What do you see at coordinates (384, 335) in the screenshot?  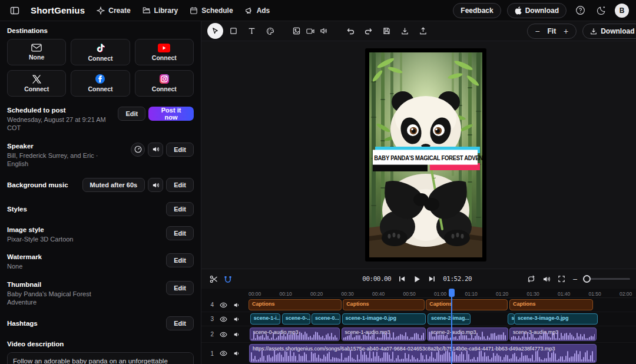 I see `audio-clip: scene-1-audio.mp3` at bounding box center [384, 335].